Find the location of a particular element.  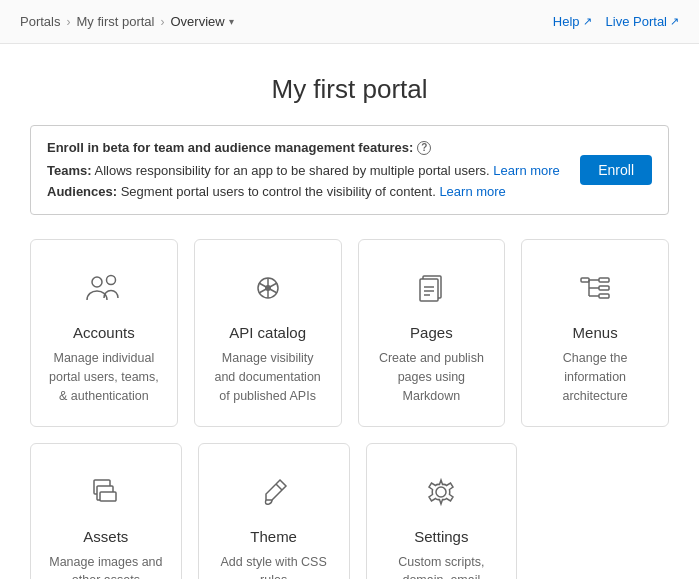

theme-title: Theme is located at coordinates (274, 536).